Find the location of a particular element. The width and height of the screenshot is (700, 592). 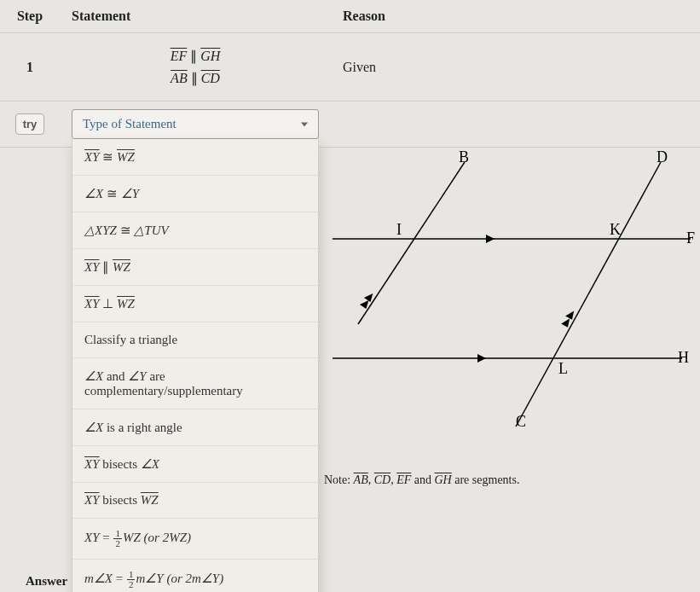

reason-cell: Given is located at coordinates (515, 67).